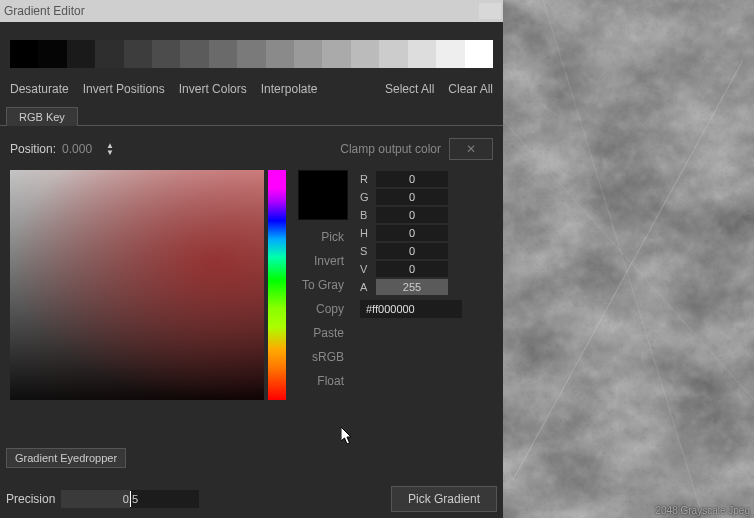  What do you see at coordinates (329, 261) in the screenshot?
I see `invert-button: Invert` at bounding box center [329, 261].